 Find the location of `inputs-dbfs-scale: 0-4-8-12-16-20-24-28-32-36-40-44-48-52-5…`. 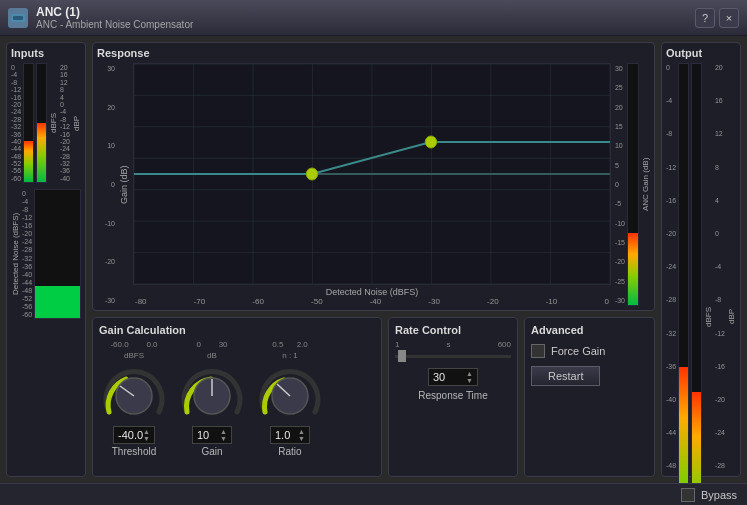

inputs-dbfs-scale: 0-4-8-12-16-20-24-28-32-36-40-44-48-52-5… is located at coordinates (16, 123).